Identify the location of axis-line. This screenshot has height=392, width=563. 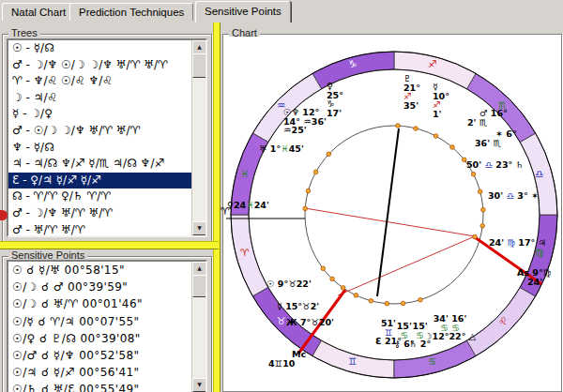
(388, 212).